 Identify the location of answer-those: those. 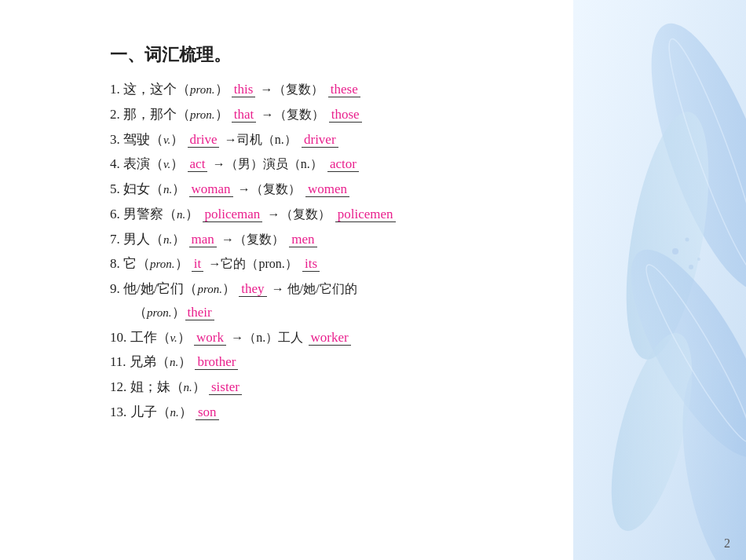
(346, 115).